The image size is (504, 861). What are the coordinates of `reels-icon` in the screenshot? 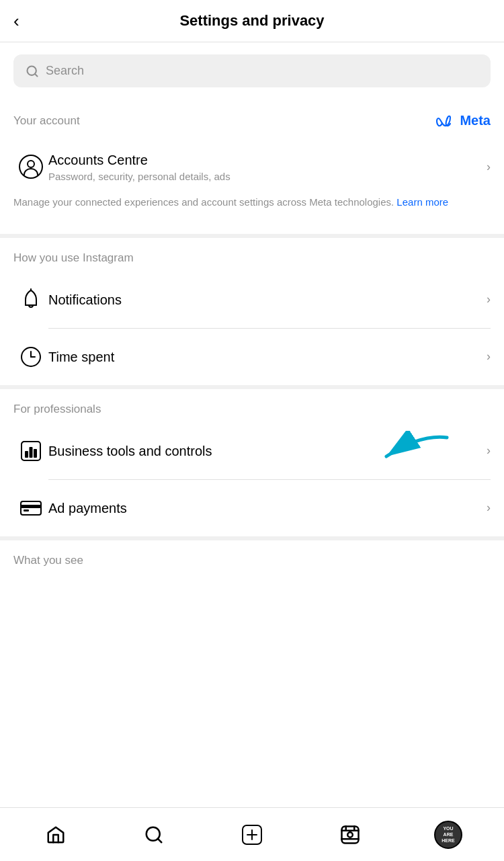 It's located at (350, 835).